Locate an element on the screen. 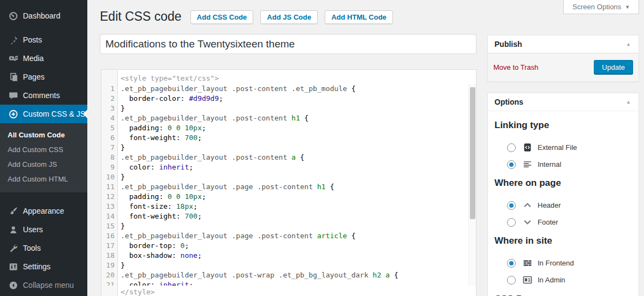  add-js-code-button: Add JS Code is located at coordinates (289, 17).